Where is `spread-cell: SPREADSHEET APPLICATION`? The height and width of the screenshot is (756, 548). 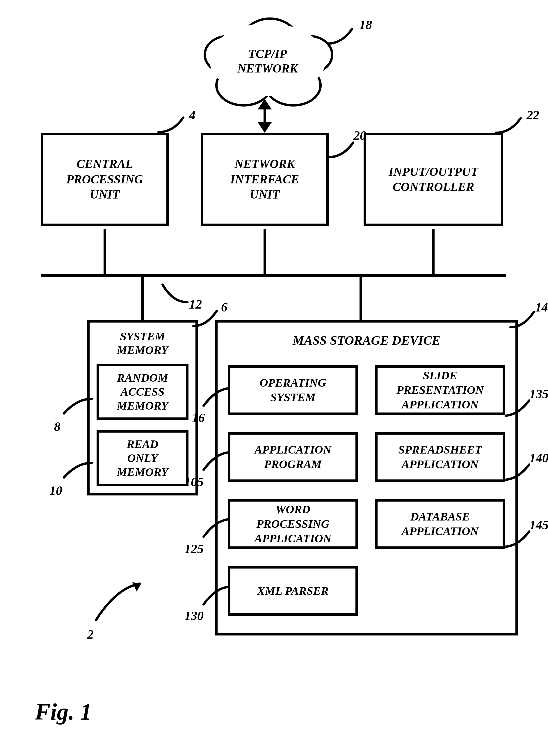 spread-cell: SPREADSHEET APPLICATION is located at coordinates (440, 457).